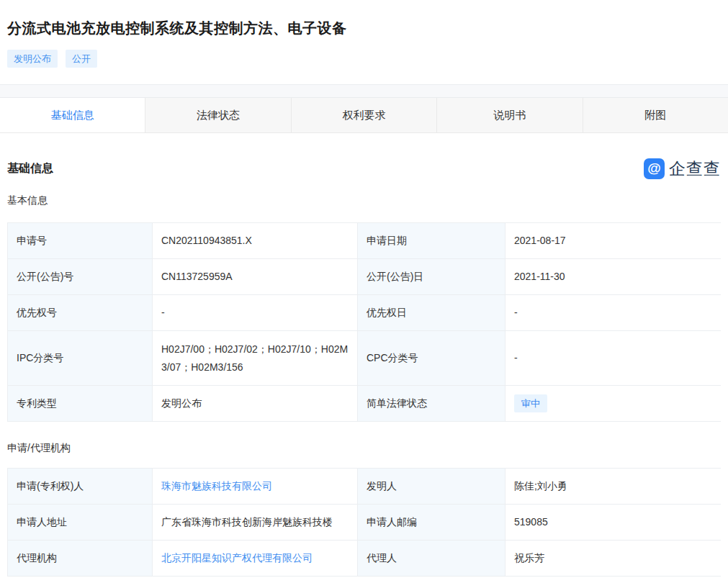 This screenshot has width=728, height=583. I want to click on field-label: 专利类型, so click(81, 404).